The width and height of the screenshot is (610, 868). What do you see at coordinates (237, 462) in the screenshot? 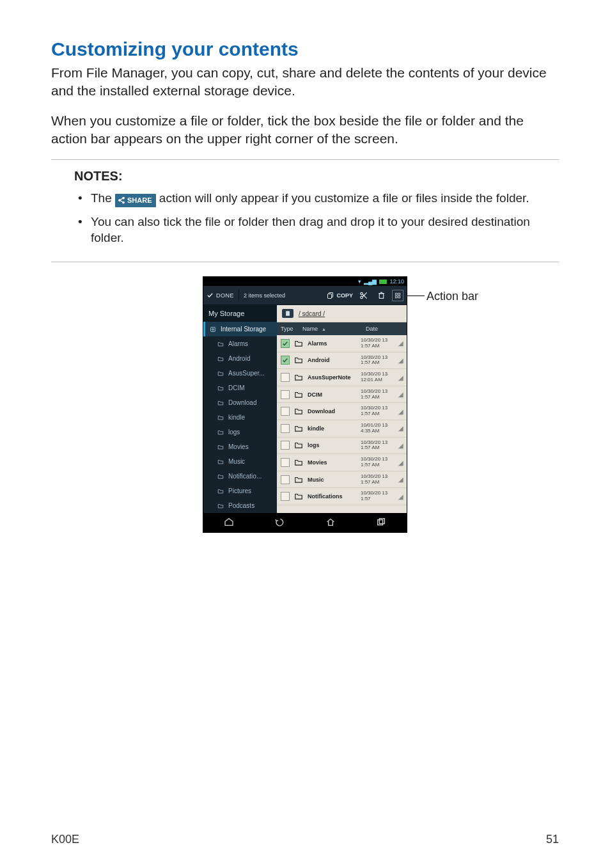
I see `sidebar-item-label: Music` at bounding box center [237, 462].